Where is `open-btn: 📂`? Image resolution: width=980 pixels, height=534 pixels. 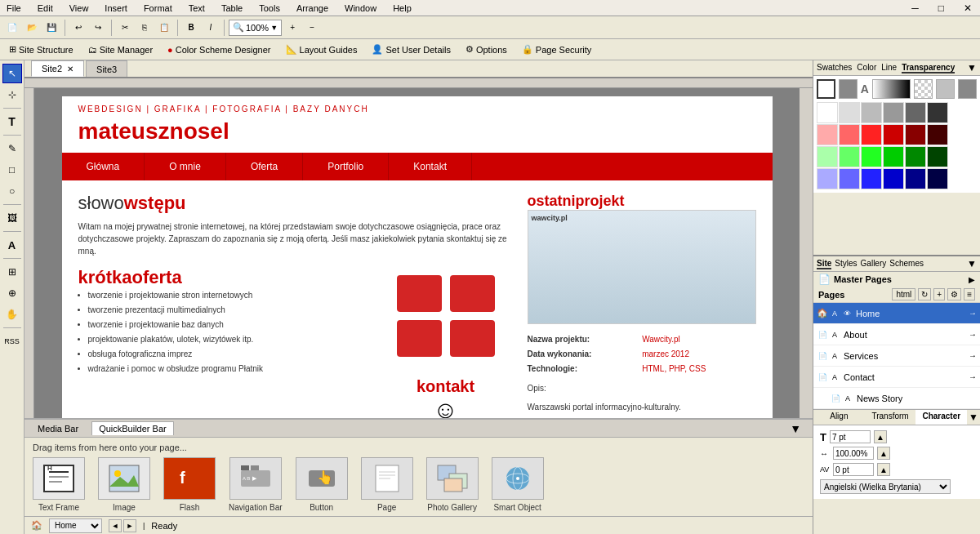 open-btn: 📂 is located at coordinates (32, 28).